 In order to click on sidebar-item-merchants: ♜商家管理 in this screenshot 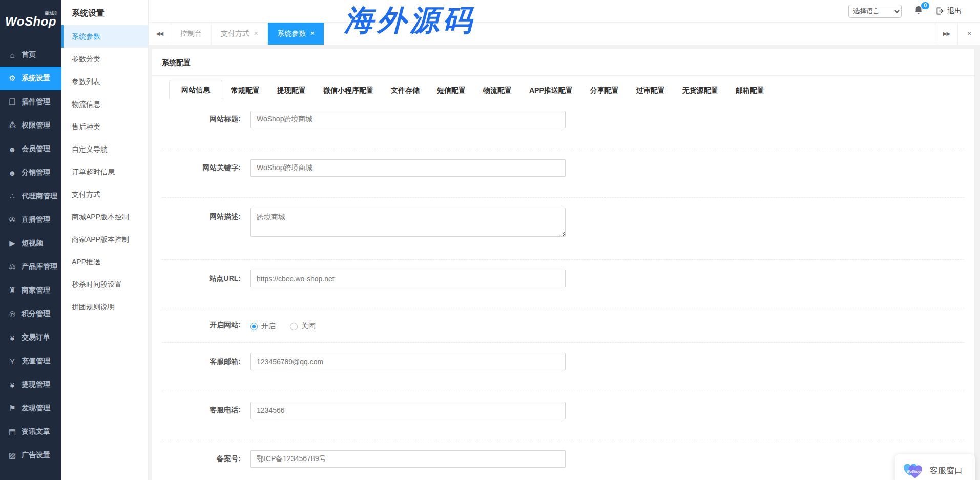, I will do `click(31, 290)`.